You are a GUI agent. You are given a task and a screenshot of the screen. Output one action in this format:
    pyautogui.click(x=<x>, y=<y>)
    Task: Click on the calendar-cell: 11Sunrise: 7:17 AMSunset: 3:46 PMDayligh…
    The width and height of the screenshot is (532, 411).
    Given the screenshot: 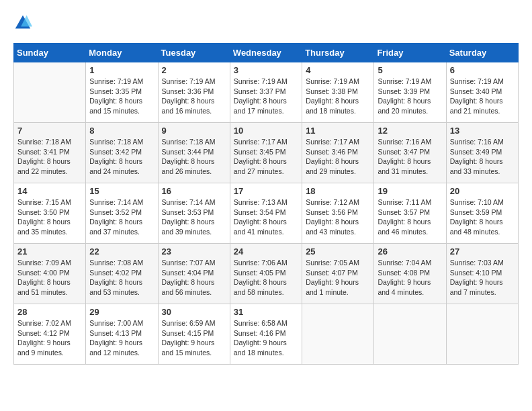 What is the action you would take?
    pyautogui.click(x=339, y=153)
    